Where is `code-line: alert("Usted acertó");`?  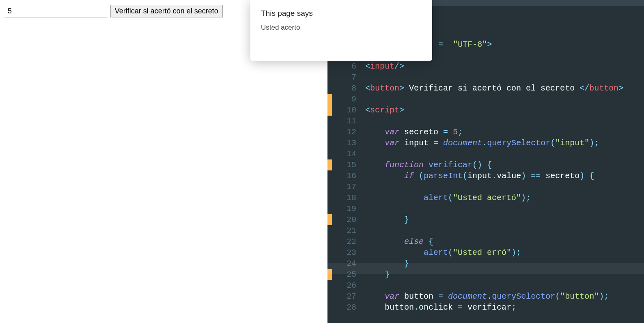
code-line: alert("Usted acertó"); is located at coordinates (505, 198).